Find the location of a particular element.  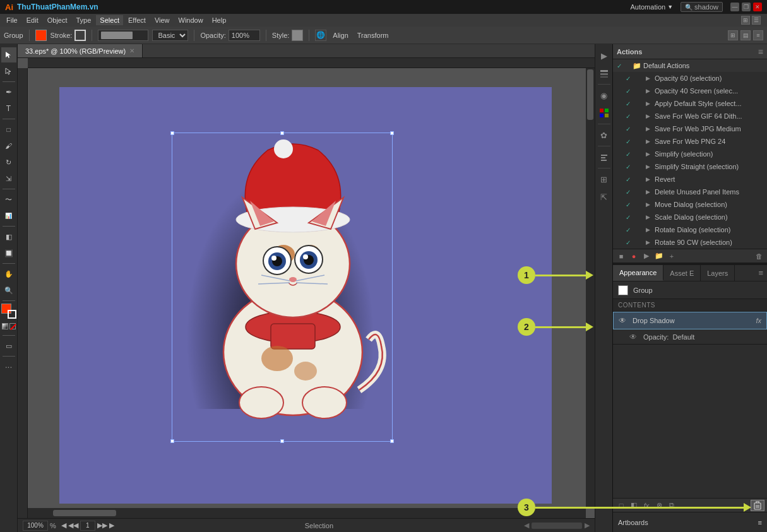

handle-tr is located at coordinates (392, 133).